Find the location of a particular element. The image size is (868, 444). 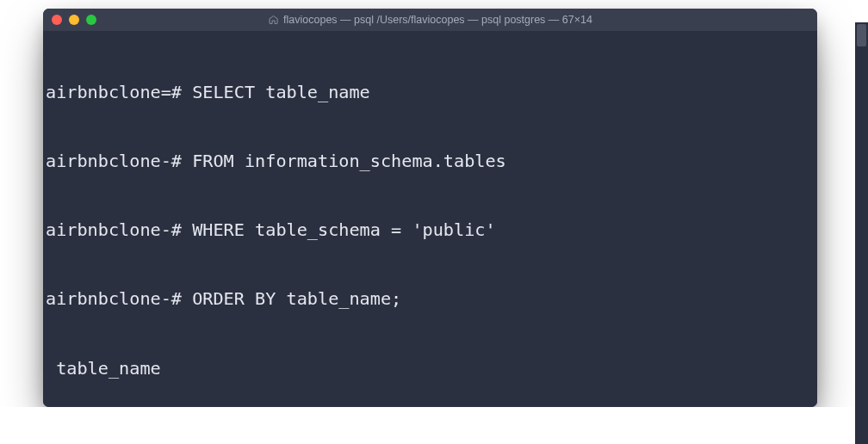

window-title: flaviocopes — psql /Users/flaviocopes — … is located at coordinates (431, 20).